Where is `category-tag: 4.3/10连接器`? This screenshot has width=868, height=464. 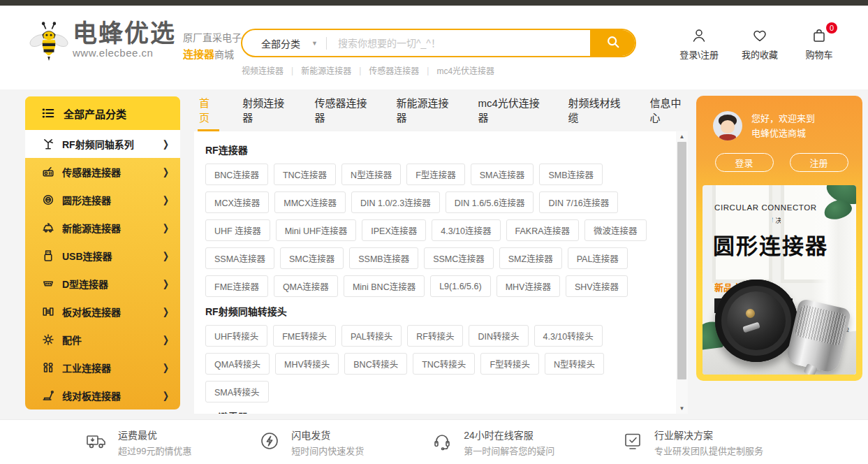 category-tag: 4.3/10连接器 is located at coordinates (466, 231).